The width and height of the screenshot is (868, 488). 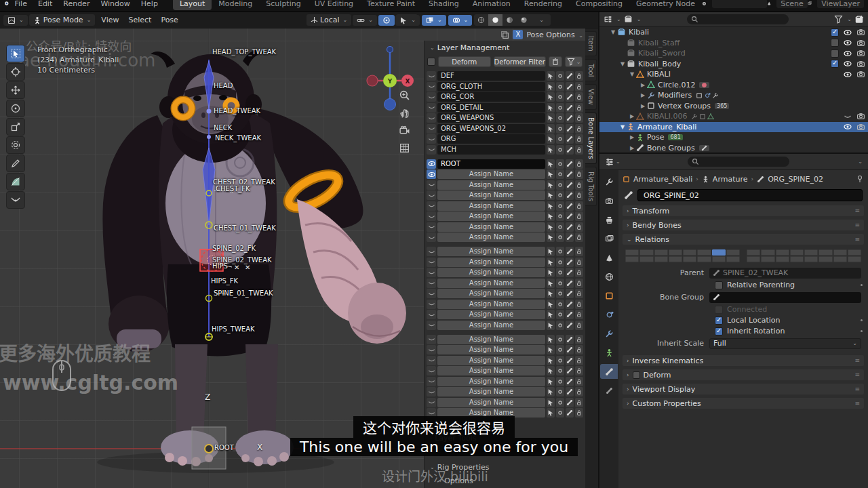 What do you see at coordinates (16, 145) in the screenshot?
I see `tool-transform` at bounding box center [16, 145].